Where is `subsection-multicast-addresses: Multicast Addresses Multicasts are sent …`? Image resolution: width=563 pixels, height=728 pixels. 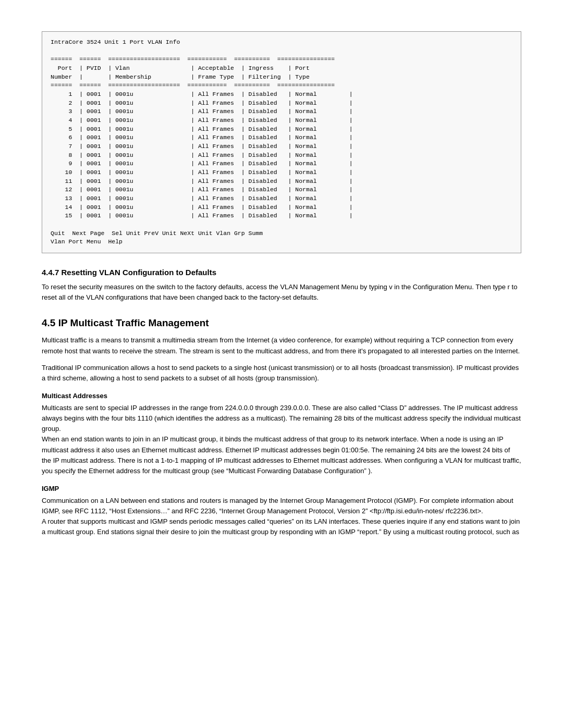 subsection-multicast-addresses: Multicast Addresses Multicasts are sent … is located at coordinates (282, 434).